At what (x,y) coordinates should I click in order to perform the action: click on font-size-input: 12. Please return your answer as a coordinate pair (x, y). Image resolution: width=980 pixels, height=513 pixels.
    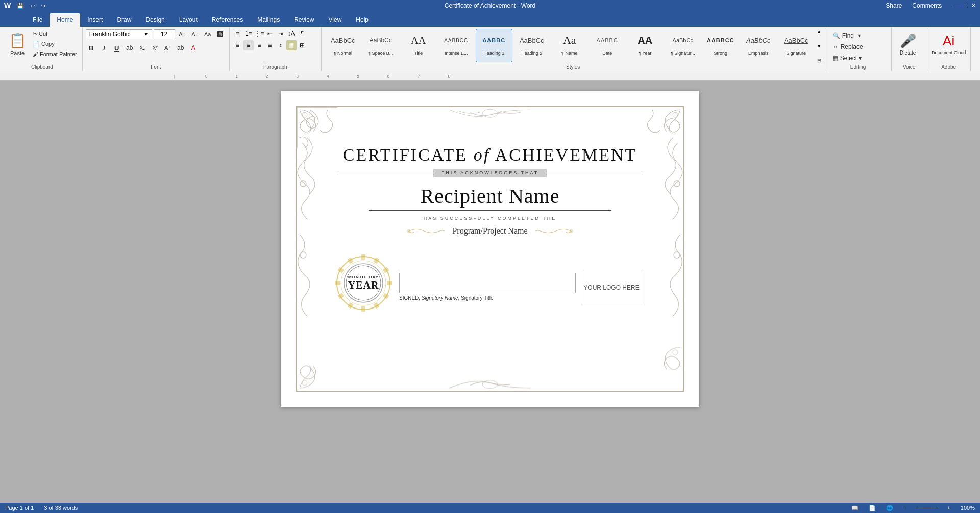
    Looking at the image, I should click on (164, 34).